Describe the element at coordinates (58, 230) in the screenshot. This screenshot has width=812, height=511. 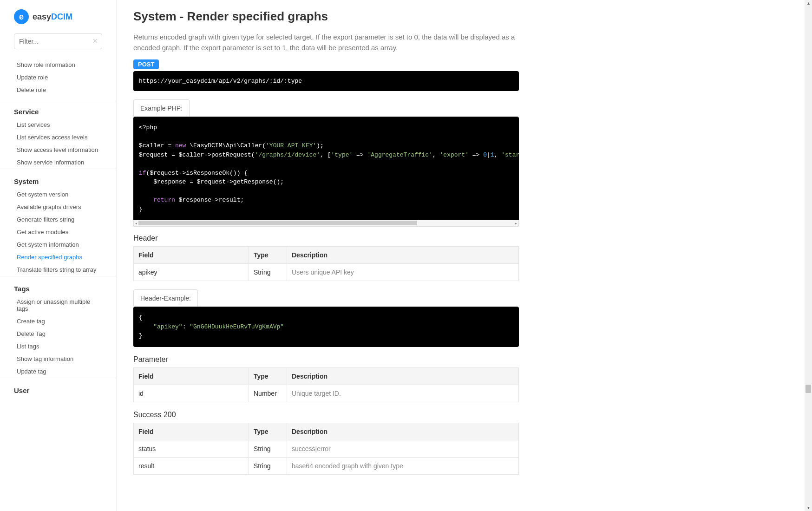
I see `sidebar-nav: Show role information Update role Delete…` at that location.